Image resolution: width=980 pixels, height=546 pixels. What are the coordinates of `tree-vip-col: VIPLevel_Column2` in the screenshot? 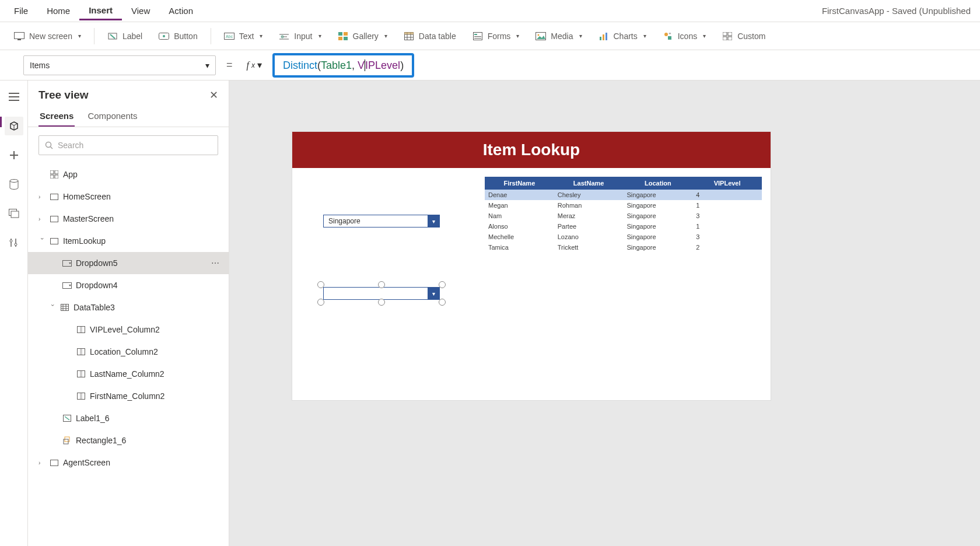 It's located at (128, 330).